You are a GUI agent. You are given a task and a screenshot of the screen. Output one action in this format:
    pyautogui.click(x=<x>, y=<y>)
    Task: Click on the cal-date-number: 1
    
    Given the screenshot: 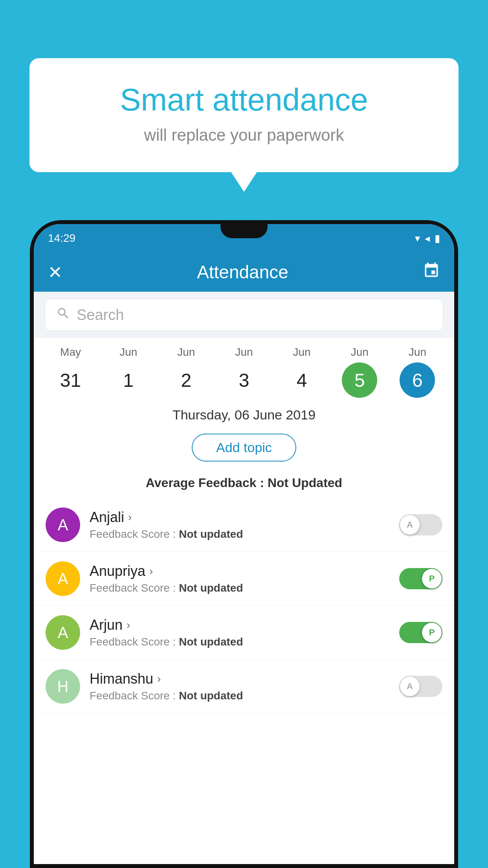 What is the action you would take?
    pyautogui.click(x=128, y=380)
    